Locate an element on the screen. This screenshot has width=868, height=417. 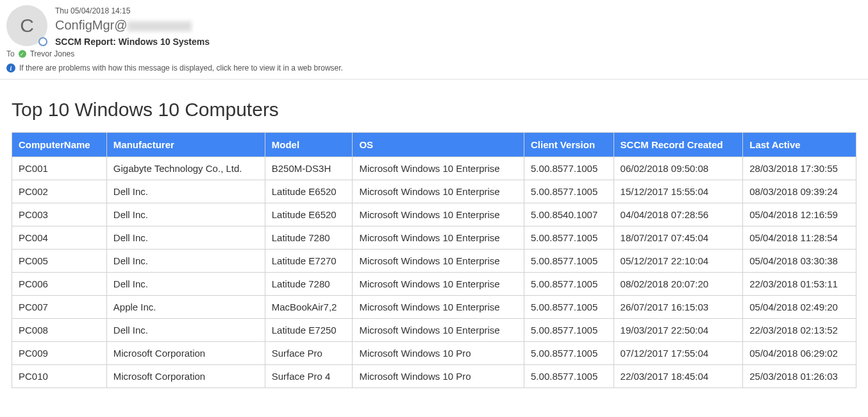
table-cell: PC010 is located at coordinates (60, 377).